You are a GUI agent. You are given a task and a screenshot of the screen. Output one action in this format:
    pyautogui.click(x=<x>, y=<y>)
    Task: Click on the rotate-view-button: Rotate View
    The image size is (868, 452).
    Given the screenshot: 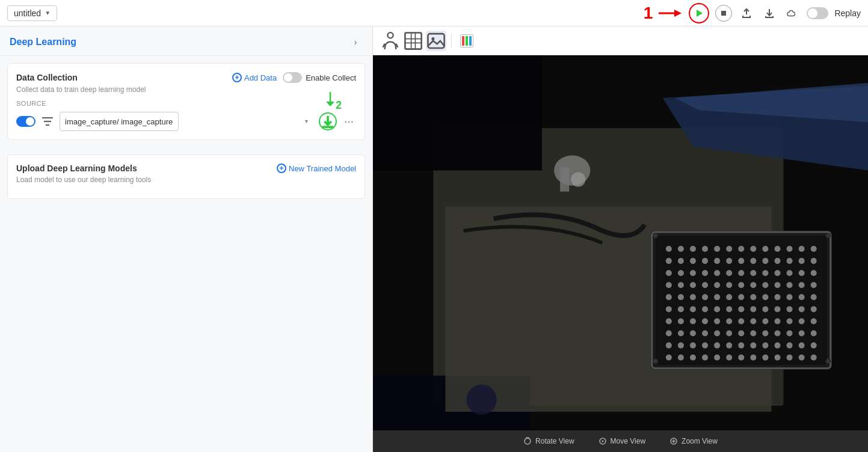 What is the action you would take?
    pyautogui.click(x=549, y=441)
    